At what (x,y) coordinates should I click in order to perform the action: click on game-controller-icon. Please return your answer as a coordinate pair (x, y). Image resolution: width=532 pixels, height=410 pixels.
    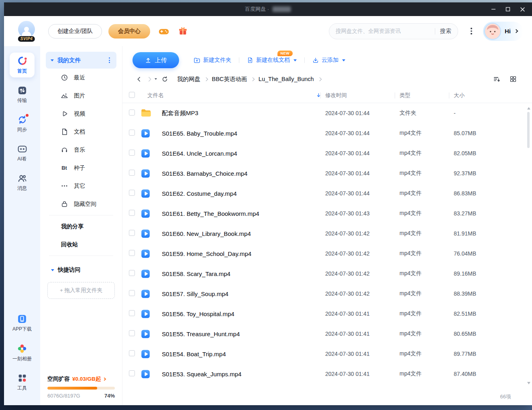
    Looking at the image, I should click on (164, 31).